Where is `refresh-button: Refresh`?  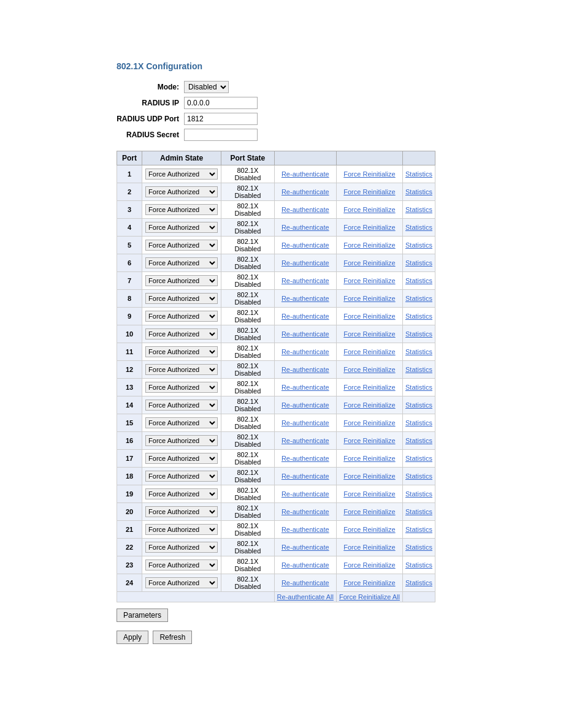 refresh-button: Refresh is located at coordinates (172, 637).